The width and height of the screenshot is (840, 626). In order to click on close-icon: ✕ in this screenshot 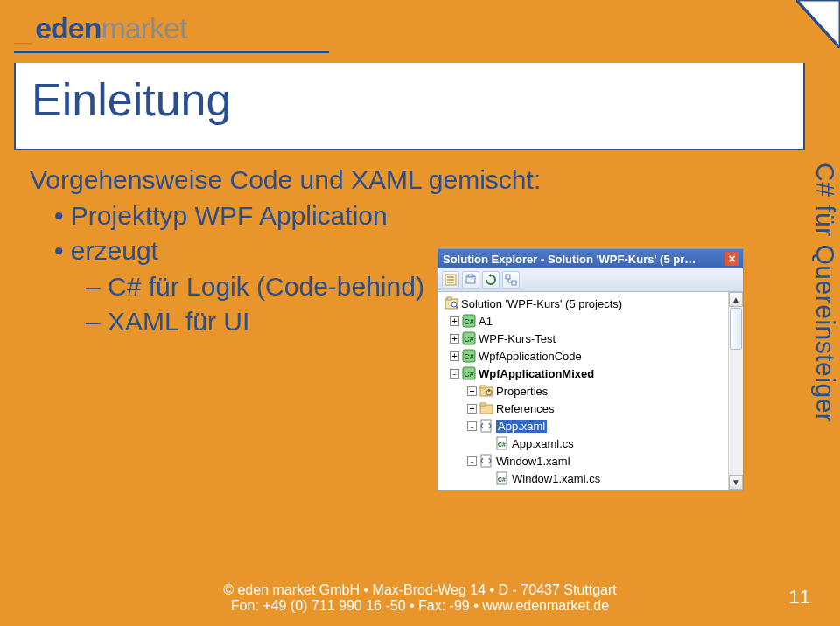, I will do `click(732, 259)`.